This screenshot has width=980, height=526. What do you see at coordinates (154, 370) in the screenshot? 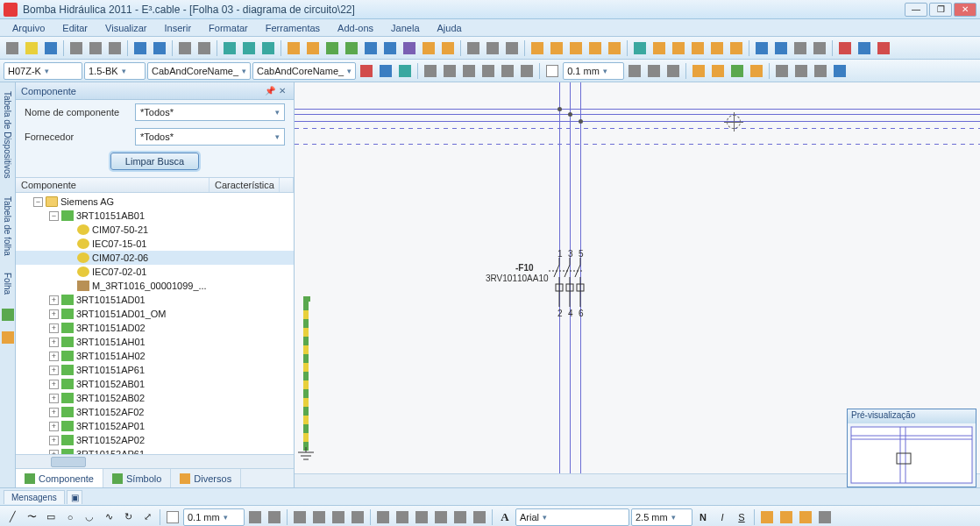
I see `tree-item: +3RT10151AP61` at bounding box center [154, 370].